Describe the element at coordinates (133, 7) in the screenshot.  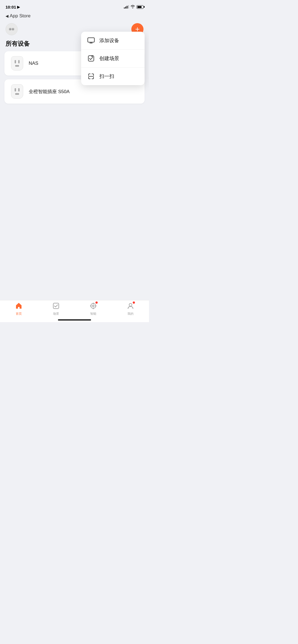
I see `wifi-icon` at that location.